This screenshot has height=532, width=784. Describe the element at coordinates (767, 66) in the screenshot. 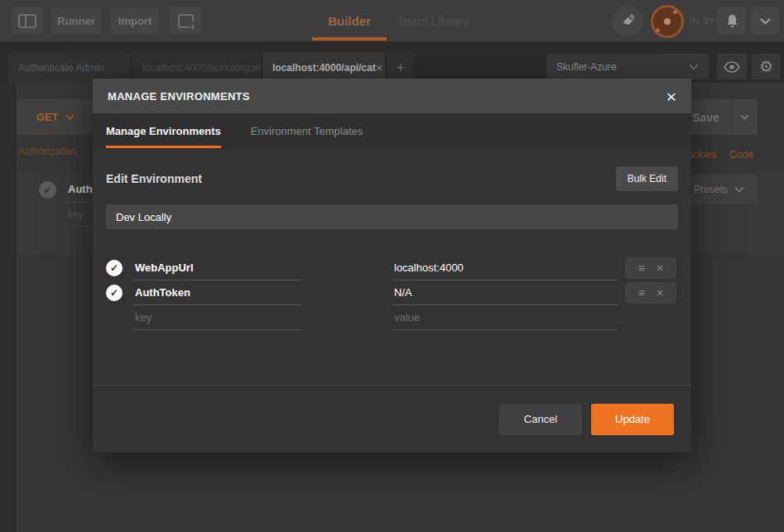

I see `settings-button: ⚙` at that location.